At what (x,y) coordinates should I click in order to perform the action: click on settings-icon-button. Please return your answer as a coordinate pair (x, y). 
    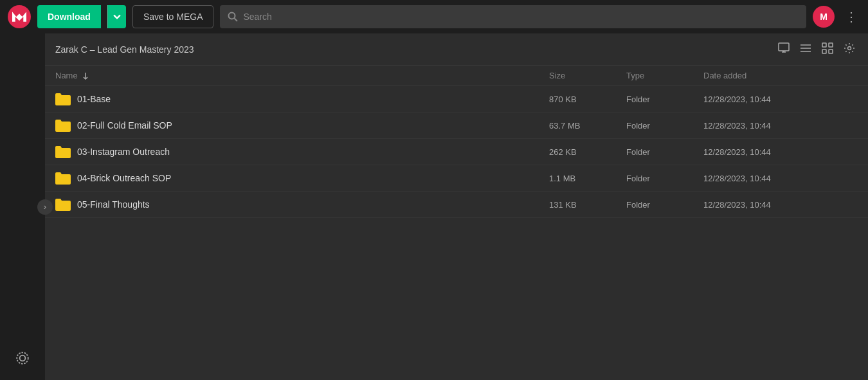
    Looking at the image, I should click on (23, 358).